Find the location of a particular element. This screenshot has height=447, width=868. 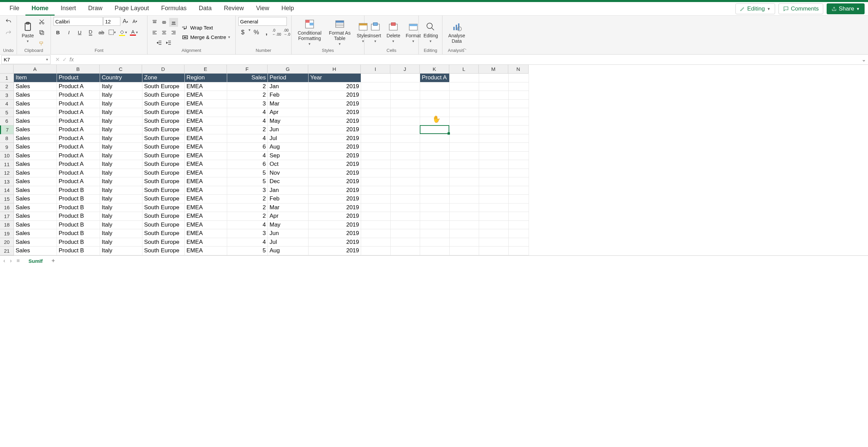

row-header: 20 is located at coordinates (7, 242).